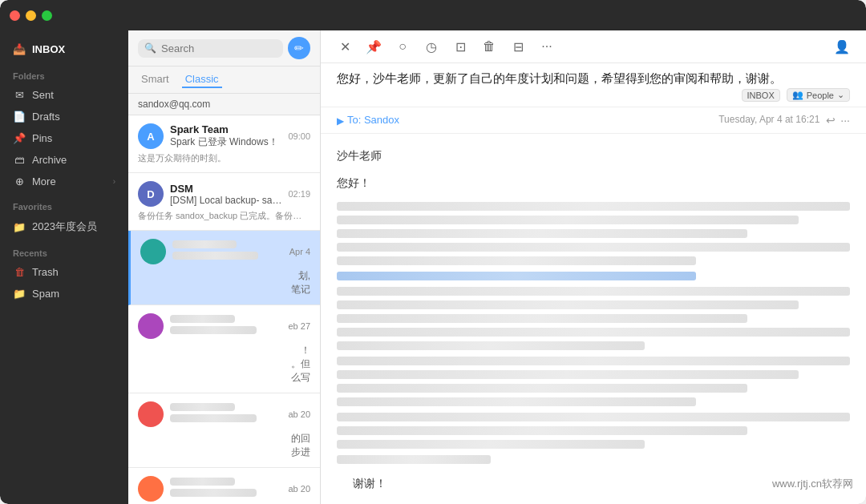 The image size is (866, 504). I want to click on sidebar: 📥 INBOX Folders ✉ Sent 📄 Drafts 📌 Pins 🗃…, so click(64, 268).